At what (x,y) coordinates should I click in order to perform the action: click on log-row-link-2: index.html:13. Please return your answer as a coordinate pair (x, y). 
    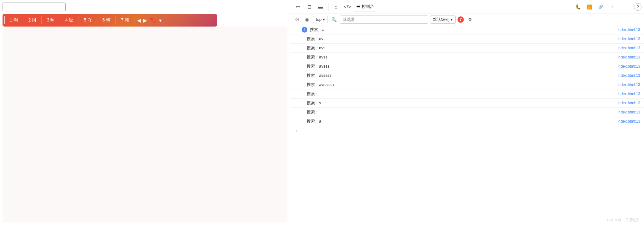
    Looking at the image, I should click on (629, 48).